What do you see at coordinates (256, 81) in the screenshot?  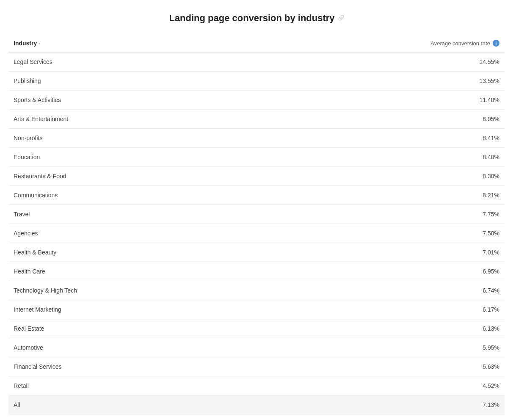 I see `table-row: Publishing13.55%` at bounding box center [256, 81].